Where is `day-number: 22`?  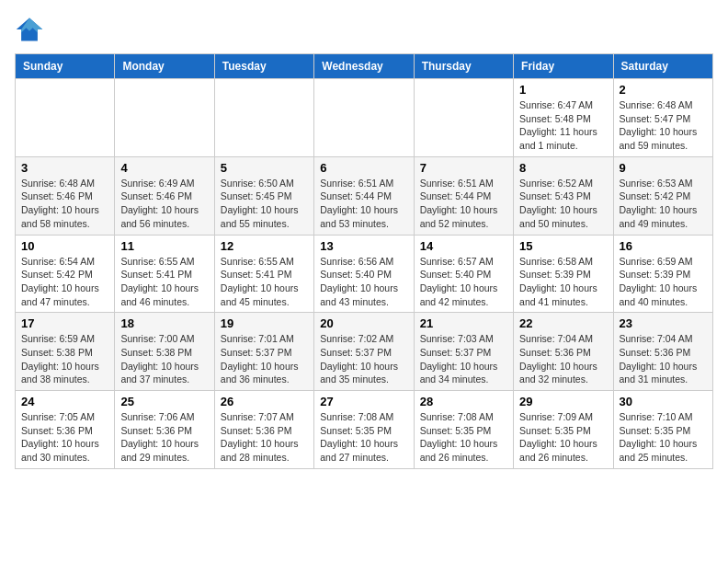 day-number: 22 is located at coordinates (563, 324).